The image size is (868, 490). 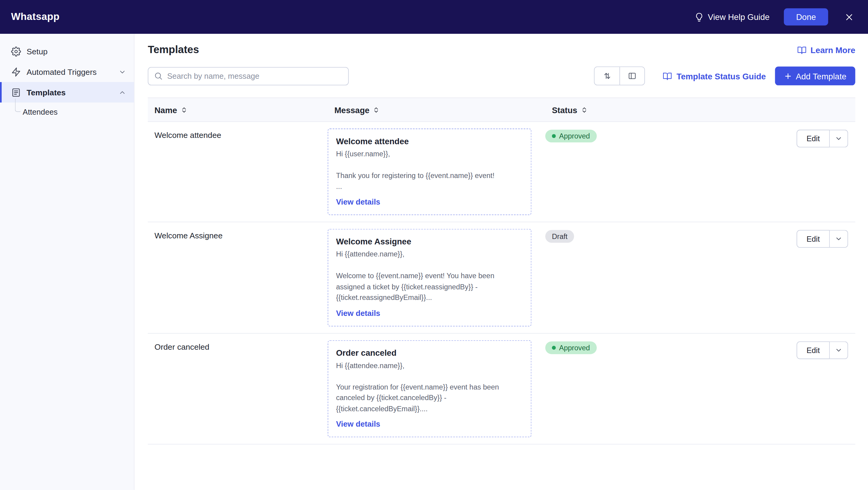 I want to click on add-template-button: Add Template, so click(x=815, y=76).